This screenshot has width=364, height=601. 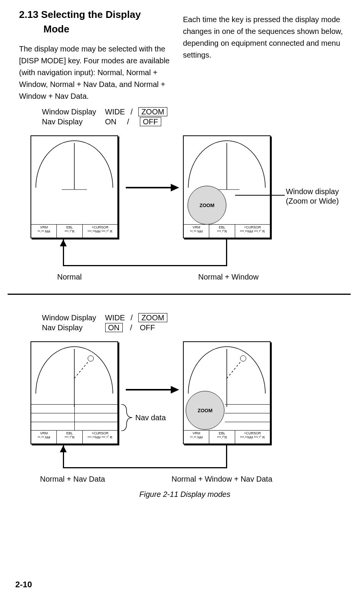 I want to click on window-display-text: Window display, so click(x=313, y=191).